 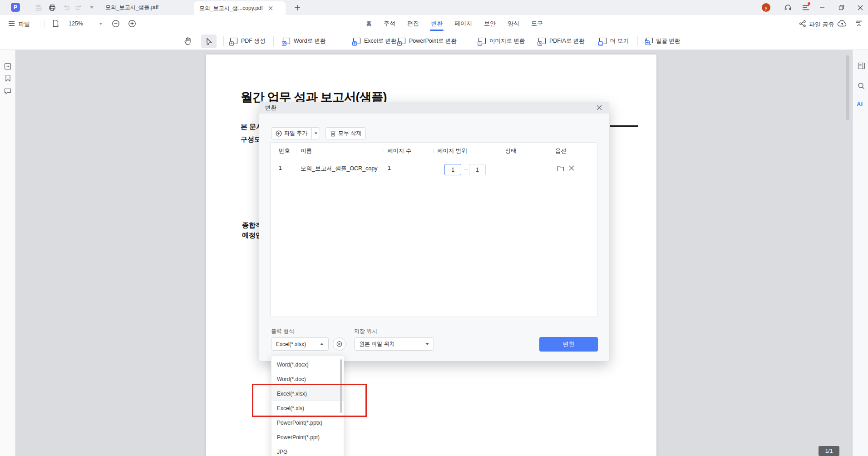 What do you see at coordinates (132, 7) in the screenshot?
I see `tab-label: 모의_보고서_샘플.pdf` at bounding box center [132, 7].